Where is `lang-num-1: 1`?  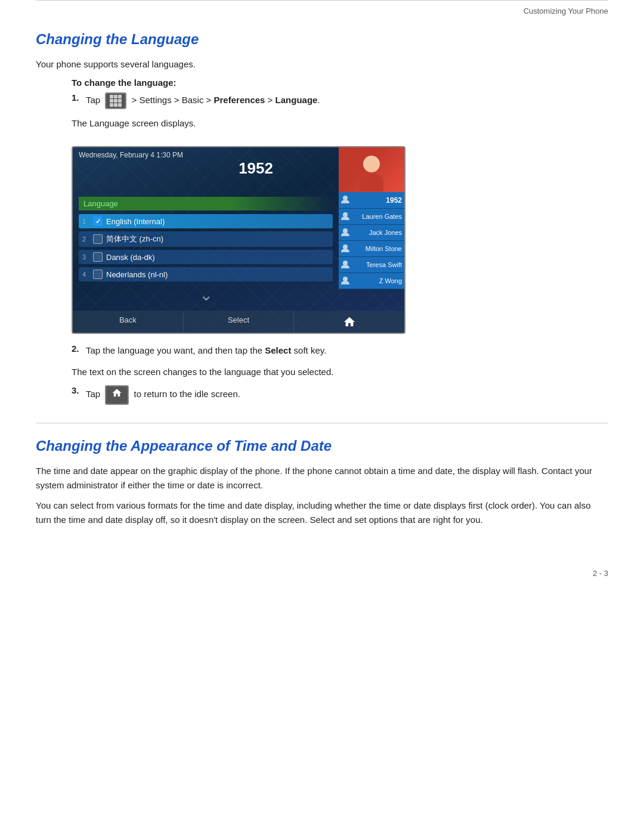
lang-num-1: 1 is located at coordinates (86, 221).